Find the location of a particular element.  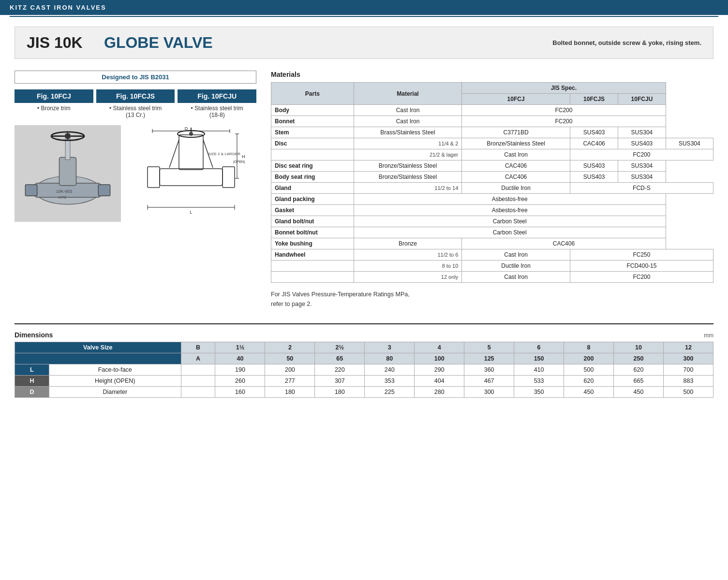

table-row: Gasket Asbestos-free is located at coordinates (492, 211).